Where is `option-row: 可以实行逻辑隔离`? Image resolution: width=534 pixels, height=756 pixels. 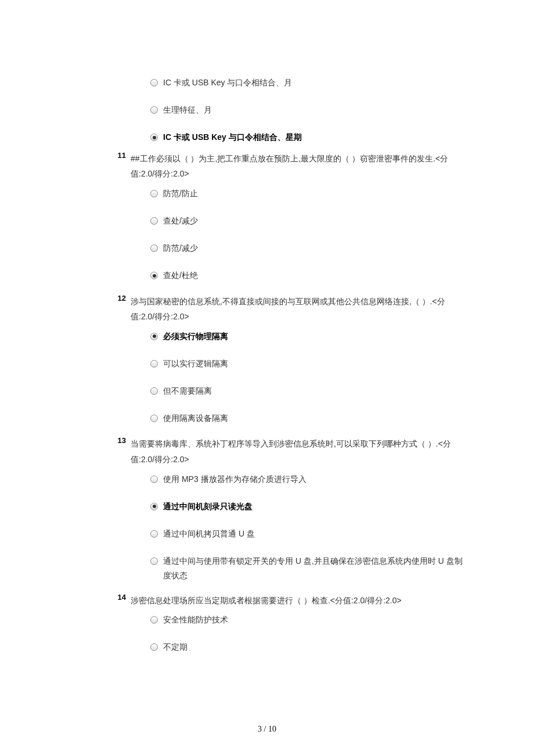
option-row: 可以实行逻辑隔离 is located at coordinates (308, 365).